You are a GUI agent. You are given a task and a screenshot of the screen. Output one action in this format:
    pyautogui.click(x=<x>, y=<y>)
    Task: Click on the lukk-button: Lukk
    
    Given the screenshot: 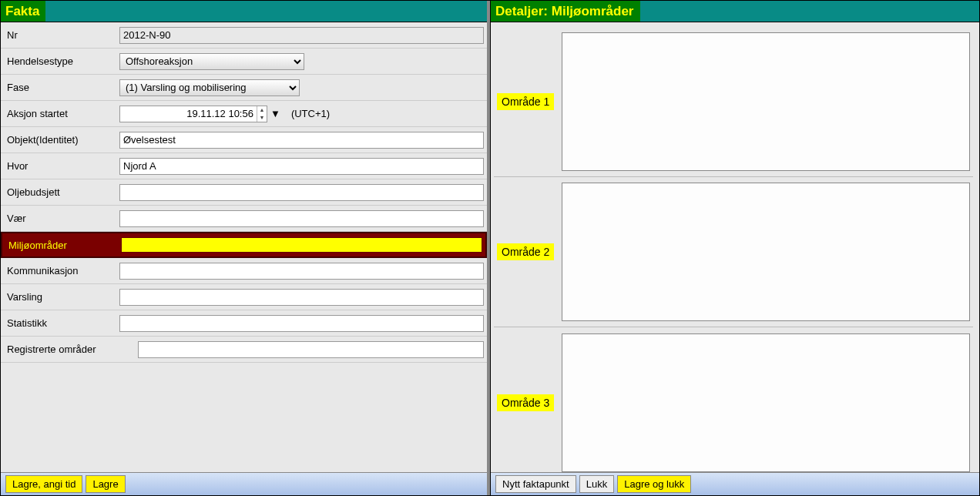 What is the action you would take?
    pyautogui.click(x=596, y=484)
    